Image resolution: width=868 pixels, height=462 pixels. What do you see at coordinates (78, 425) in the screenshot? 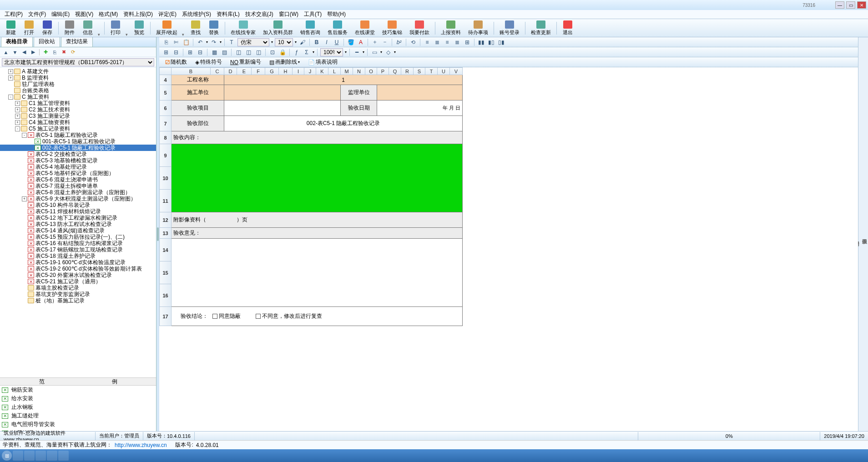
I see `example-item: ✕电气照明导管安装` at bounding box center [78, 425].